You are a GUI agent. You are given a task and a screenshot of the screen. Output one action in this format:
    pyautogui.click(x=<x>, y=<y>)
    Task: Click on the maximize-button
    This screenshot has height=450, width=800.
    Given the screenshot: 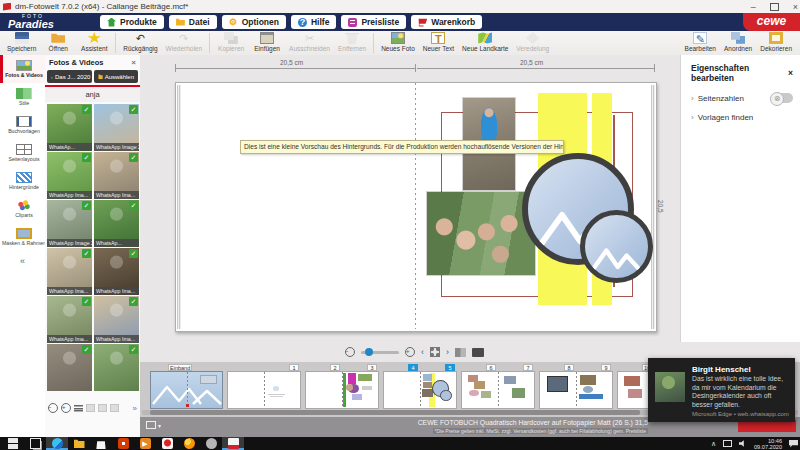 What is the action you would take?
    pyautogui.click(x=774, y=7)
    